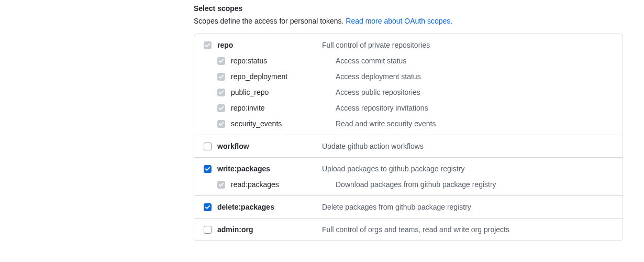 The image size is (644, 262). What do you see at coordinates (207, 208) in the screenshot?
I see `scope-checkbox-delete-packages` at bounding box center [207, 208].